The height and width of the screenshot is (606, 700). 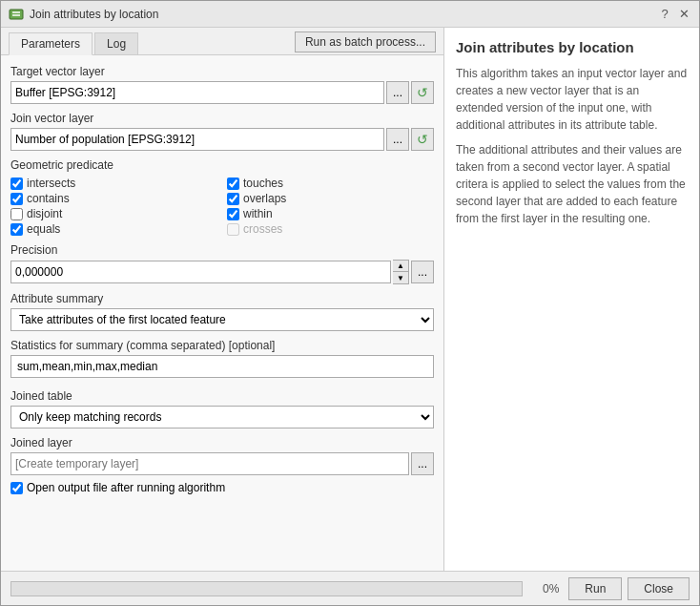 What do you see at coordinates (684, 14) in the screenshot?
I see `window-close-button: ✕` at bounding box center [684, 14].